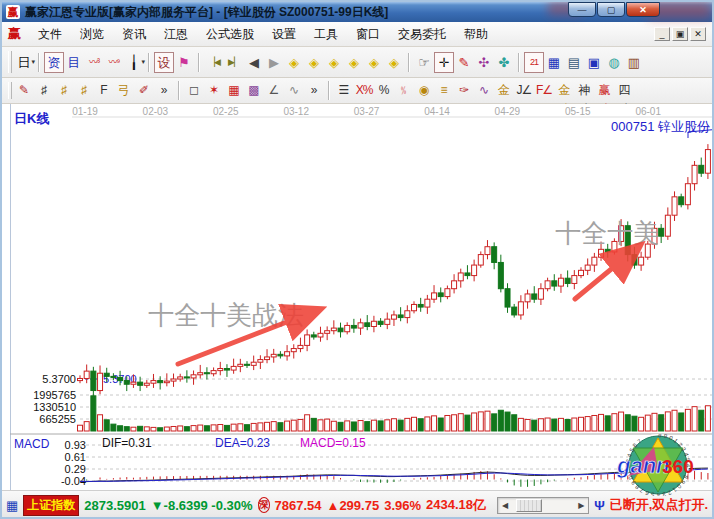 The width and height of the screenshot is (714, 519). Describe the element at coordinates (326, 34) in the screenshot. I see `menu-item-tools: 工具` at that location.